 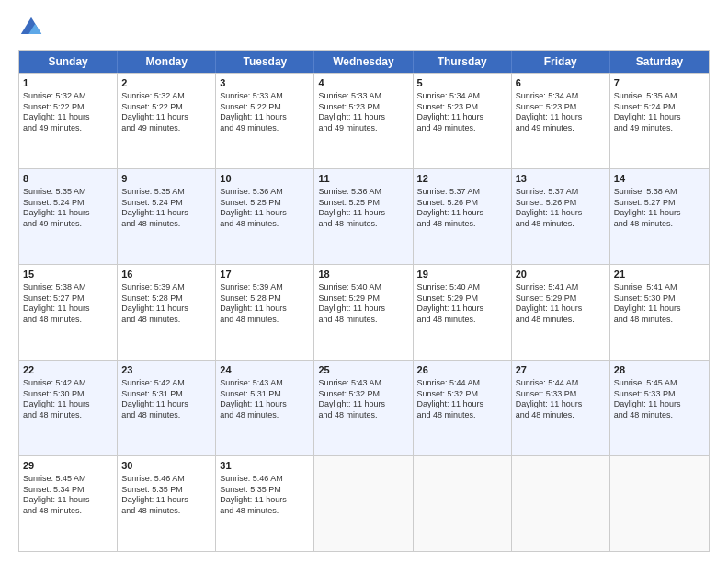 I want to click on day-number: 24, so click(x=265, y=370).